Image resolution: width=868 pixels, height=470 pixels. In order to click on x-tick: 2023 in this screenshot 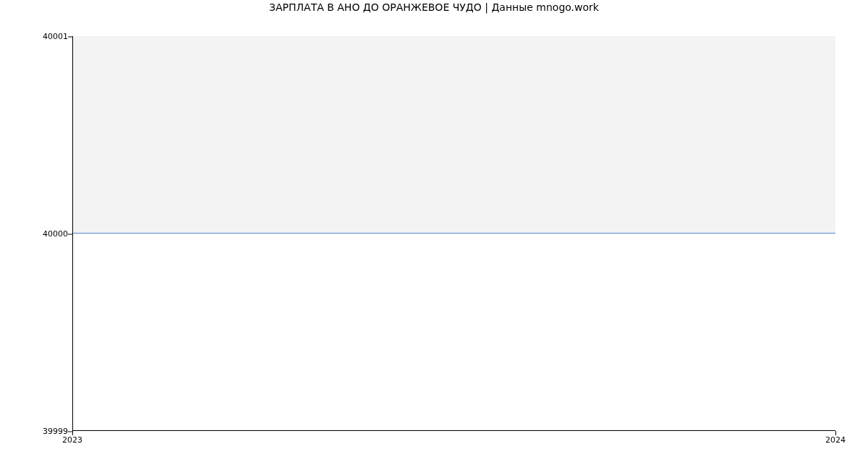, I will do `click(72, 440)`.